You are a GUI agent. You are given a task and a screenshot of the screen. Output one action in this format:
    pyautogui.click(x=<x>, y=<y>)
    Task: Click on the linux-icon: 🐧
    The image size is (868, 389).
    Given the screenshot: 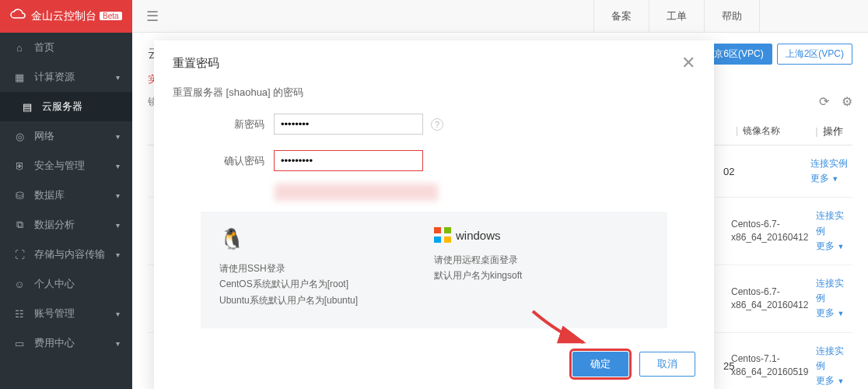 What is the action you would take?
    pyautogui.click(x=232, y=240)
    